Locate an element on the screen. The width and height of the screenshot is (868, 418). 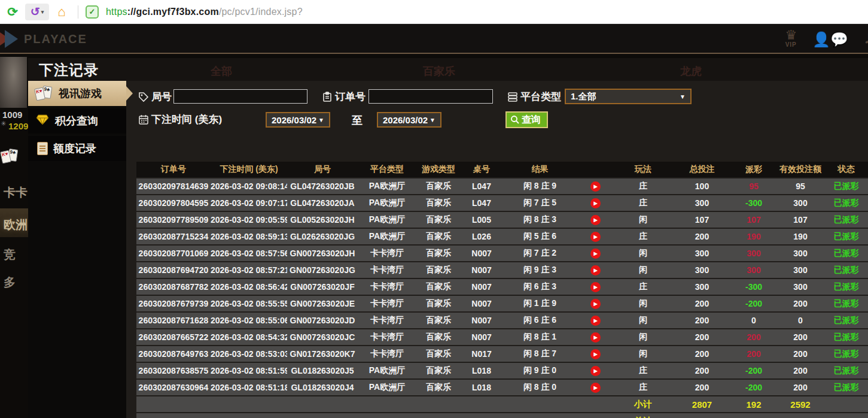
bet-time-label-group: 下注时间 (美东) is located at coordinates (180, 120).